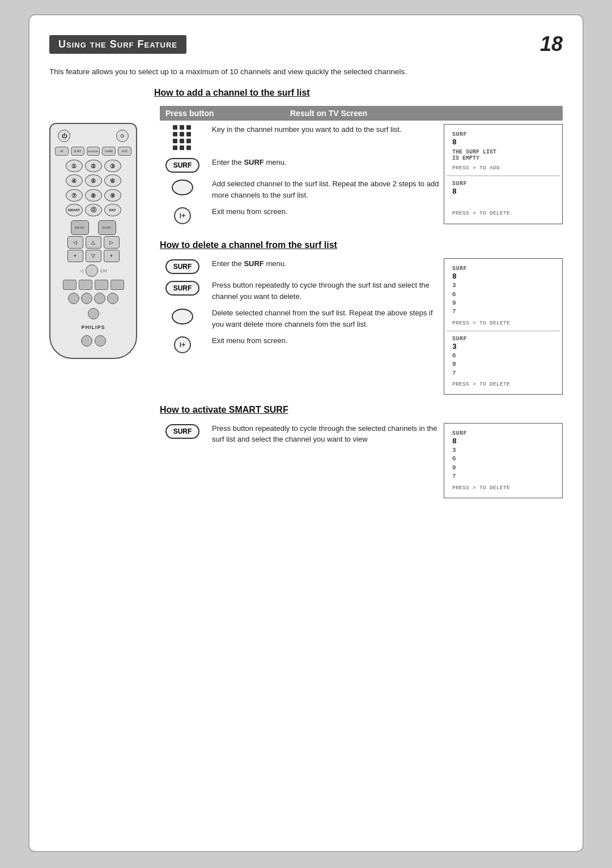 Image resolution: width=612 pixels, height=868 pixels. What do you see at coordinates (503, 326) in the screenshot?
I see `section2-screens: SURF 8 3697 PRESS > TO DELETE SURF 3 697…` at bounding box center [503, 326].